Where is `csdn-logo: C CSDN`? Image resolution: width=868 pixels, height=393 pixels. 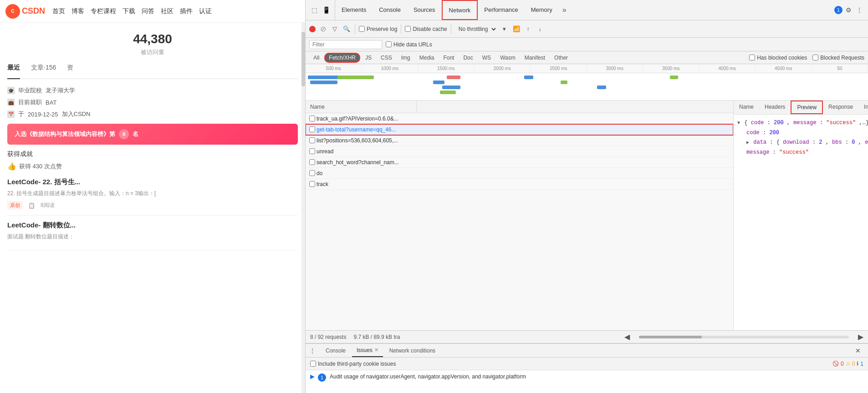 csdn-logo: C CSDN is located at coordinates (26, 11).